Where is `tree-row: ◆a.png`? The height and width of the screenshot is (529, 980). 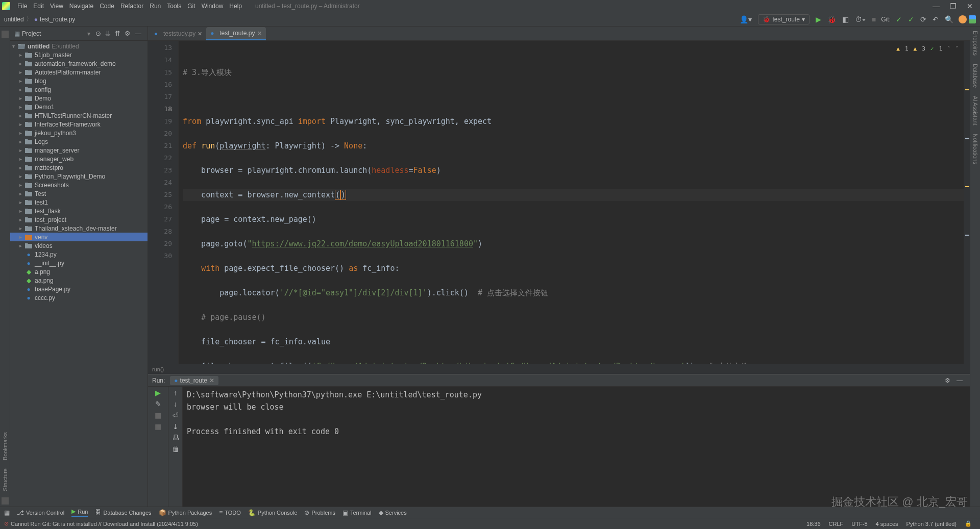
tree-row: ◆a.png is located at coordinates (79, 271).